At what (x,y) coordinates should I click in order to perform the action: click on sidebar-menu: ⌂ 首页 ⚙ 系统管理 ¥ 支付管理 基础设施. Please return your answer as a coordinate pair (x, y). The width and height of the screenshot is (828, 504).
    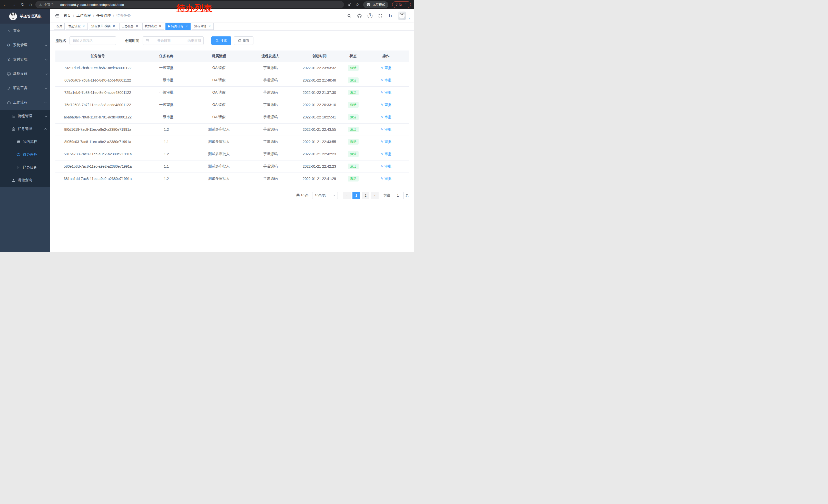
    Looking at the image, I should click on (25, 105).